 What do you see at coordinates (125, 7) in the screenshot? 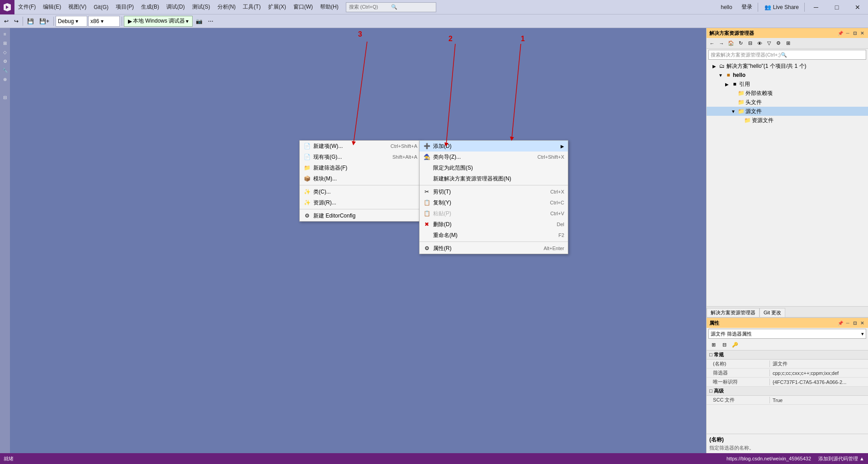
I see `menu-project: 项目(P)` at bounding box center [125, 7].